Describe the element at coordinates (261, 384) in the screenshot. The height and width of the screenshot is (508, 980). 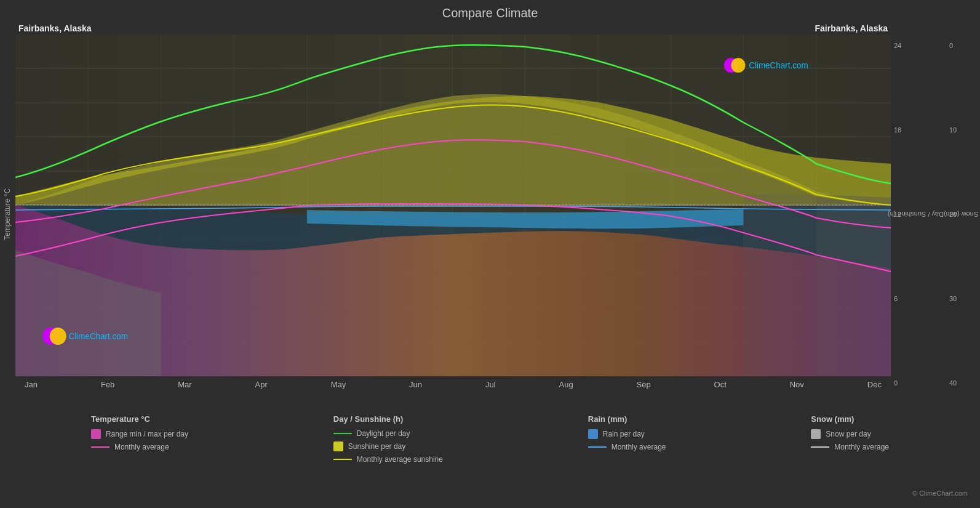
I see `month-apr: Apr` at that location.